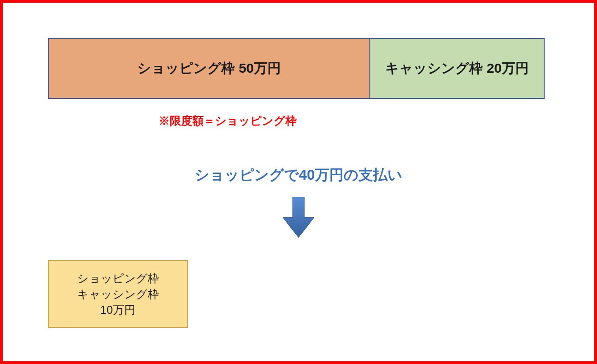 The width and height of the screenshot is (597, 364). I want to click on result-line-1: ショッピング枠, so click(118, 278).